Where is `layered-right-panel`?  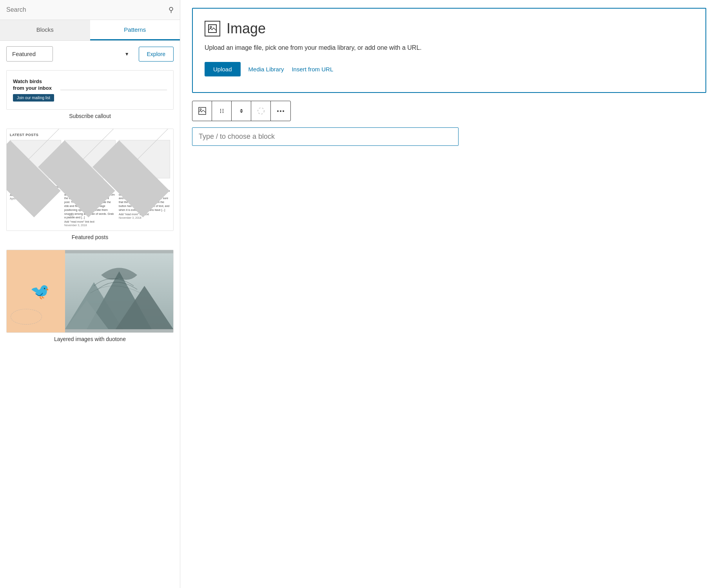 layered-right-panel is located at coordinates (119, 291).